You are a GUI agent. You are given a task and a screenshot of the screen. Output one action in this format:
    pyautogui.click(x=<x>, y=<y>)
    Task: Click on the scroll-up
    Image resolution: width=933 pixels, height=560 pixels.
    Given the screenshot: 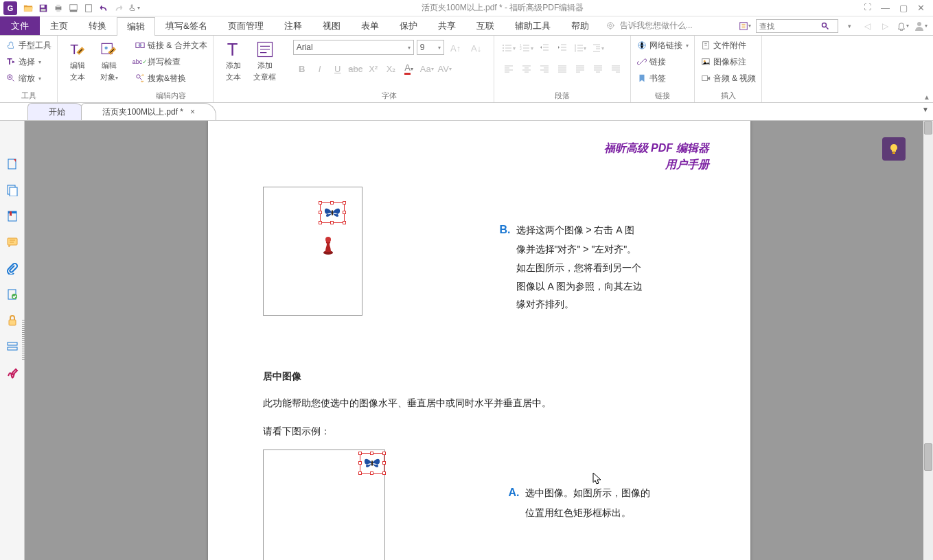 What is the action you would take?
    pyautogui.click(x=928, y=128)
    